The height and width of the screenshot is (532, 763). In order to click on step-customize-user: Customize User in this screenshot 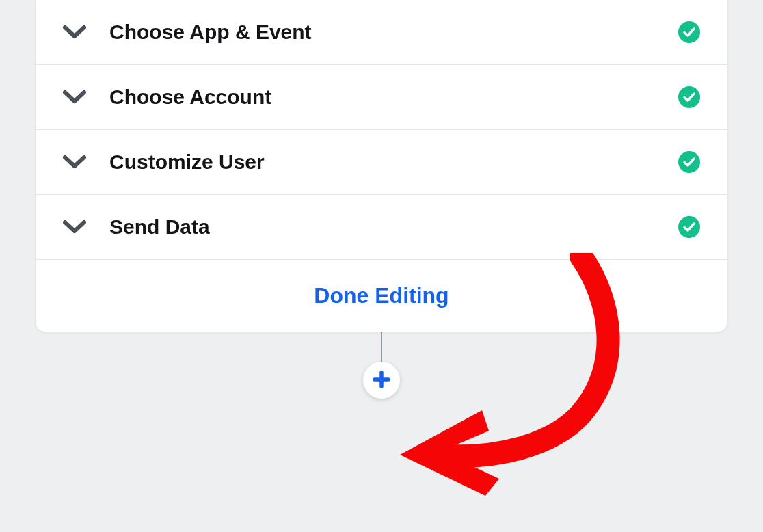, I will do `click(382, 163)`.